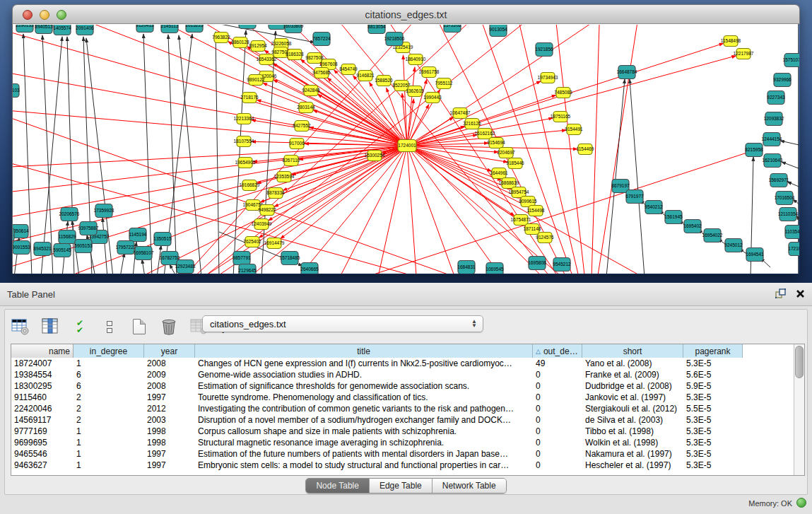 The height and width of the screenshot is (514, 812). Describe the element at coordinates (731, 41) in the screenshot. I see `network-node-yellow: 11548498` at that location.